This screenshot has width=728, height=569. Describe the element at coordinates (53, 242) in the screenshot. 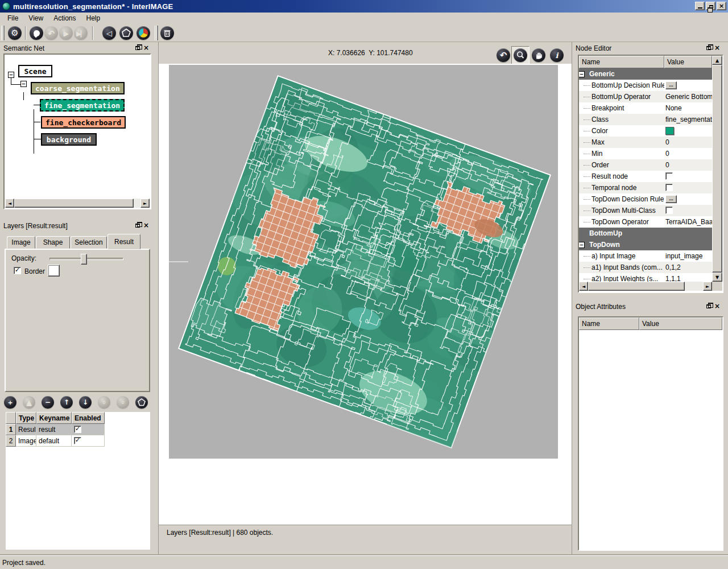

I see `tab-shape: Shape` at that location.